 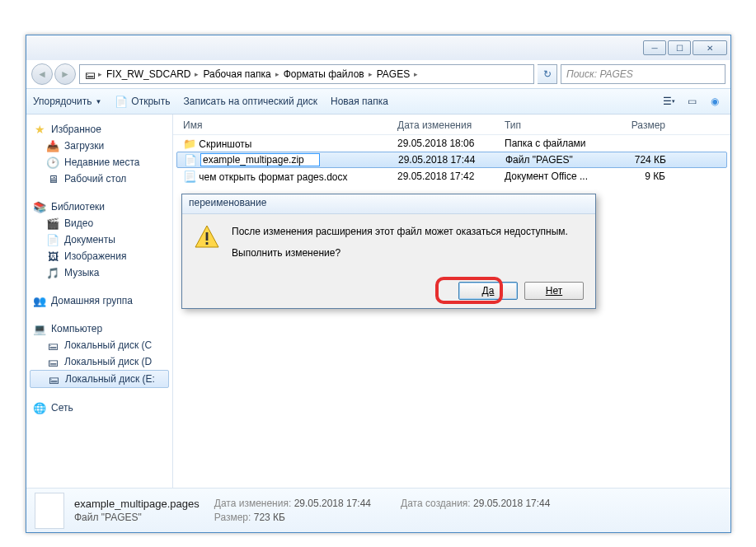 What do you see at coordinates (137, 517) in the screenshot?
I see `details-filetype: Файл "PAGES"` at bounding box center [137, 517].